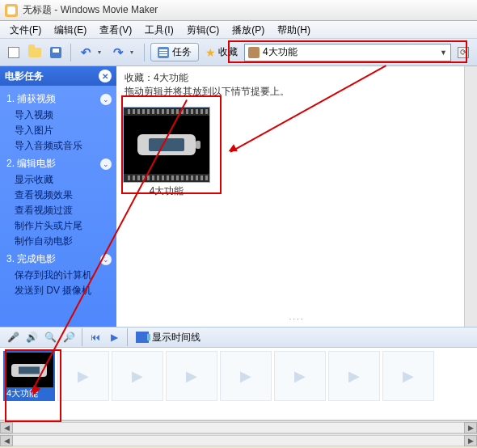 The image size is (477, 448). I want to click on show-timeline-label: 显示时间线, so click(176, 338).